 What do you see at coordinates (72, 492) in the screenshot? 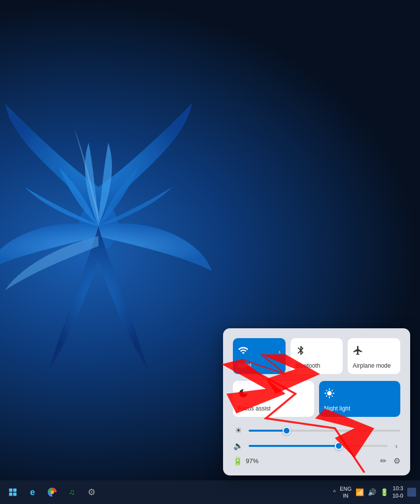
I see `spotify-icon: ♫` at bounding box center [72, 492].